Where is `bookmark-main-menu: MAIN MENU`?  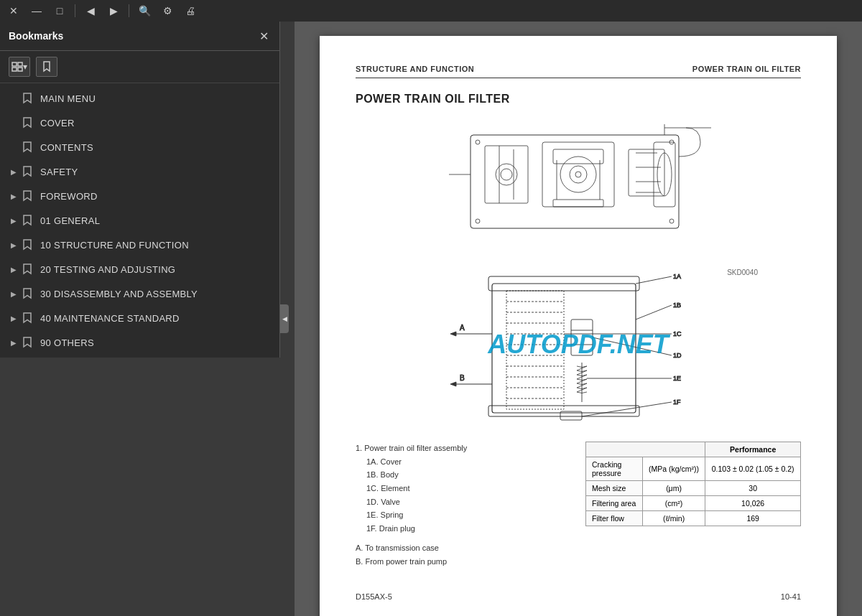
bookmark-main-menu: MAIN MENU is located at coordinates (139, 98).